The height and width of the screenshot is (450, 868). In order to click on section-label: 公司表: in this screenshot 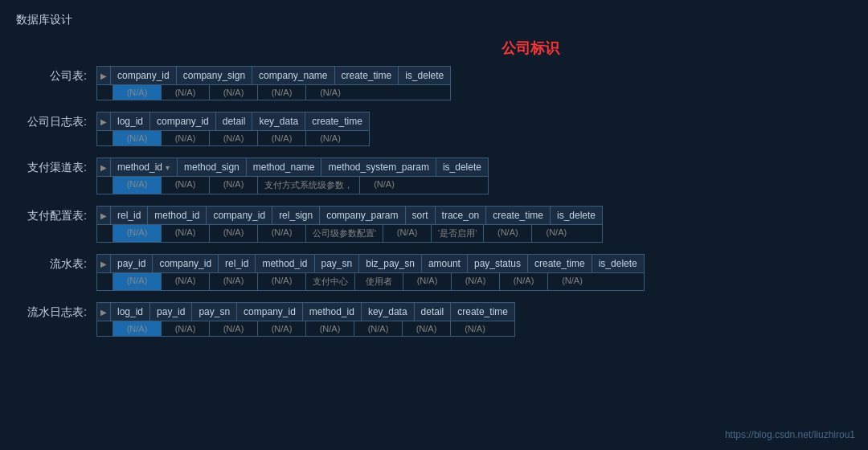, I will do `click(56, 75)`.